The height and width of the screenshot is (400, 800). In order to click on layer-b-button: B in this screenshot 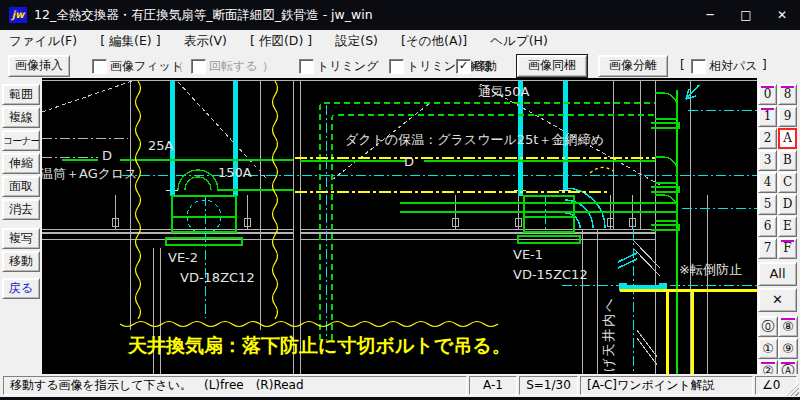, I will do `click(788, 160)`.